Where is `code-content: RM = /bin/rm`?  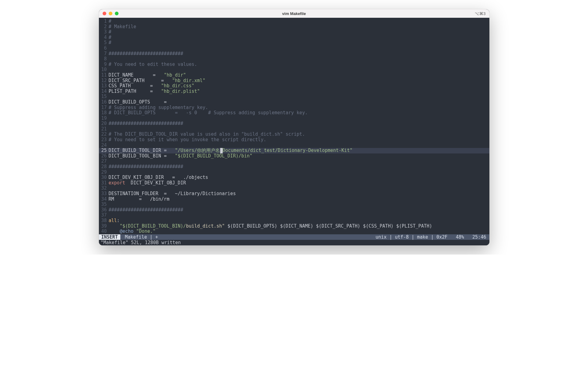
code-content: RM = /bin/rm is located at coordinates (299, 199).